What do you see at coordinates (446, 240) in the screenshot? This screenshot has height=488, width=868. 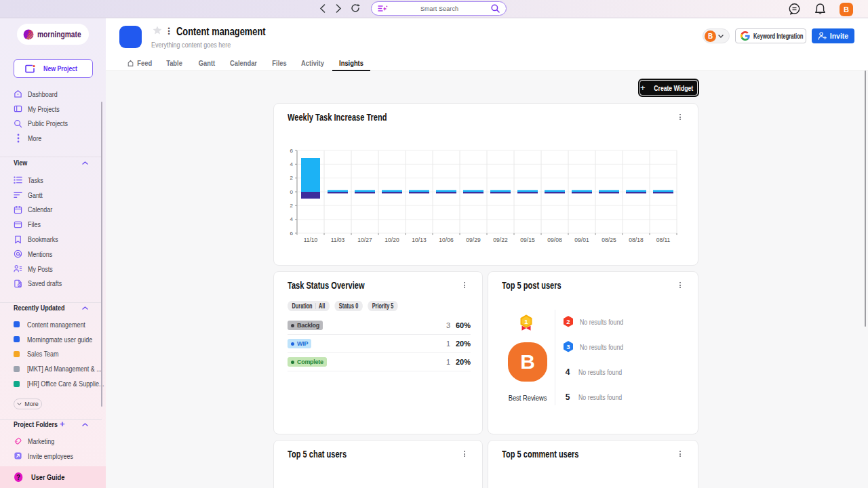 I see `svg-text: 10/06` at bounding box center [446, 240].